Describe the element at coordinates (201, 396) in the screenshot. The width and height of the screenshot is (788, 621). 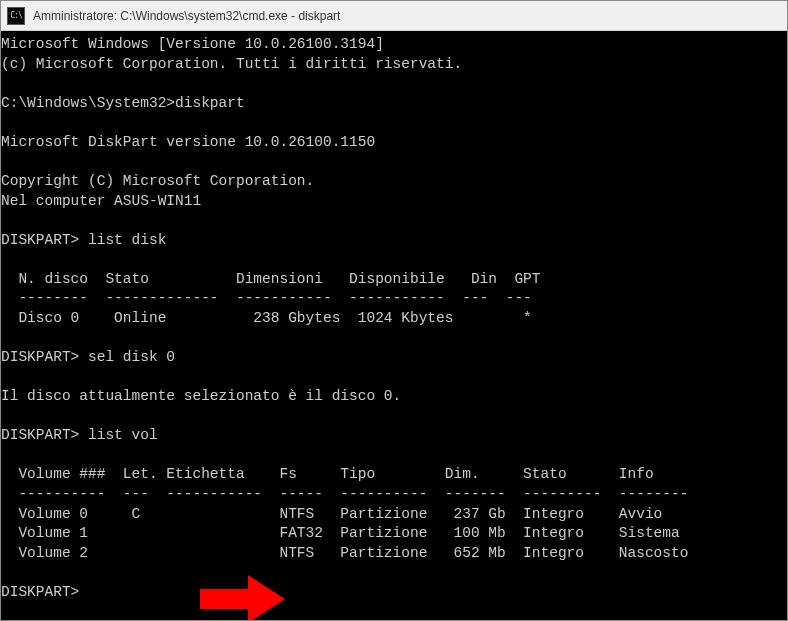
I see `terminal-line: Il disco attualmente selezionato è il di…` at that location.